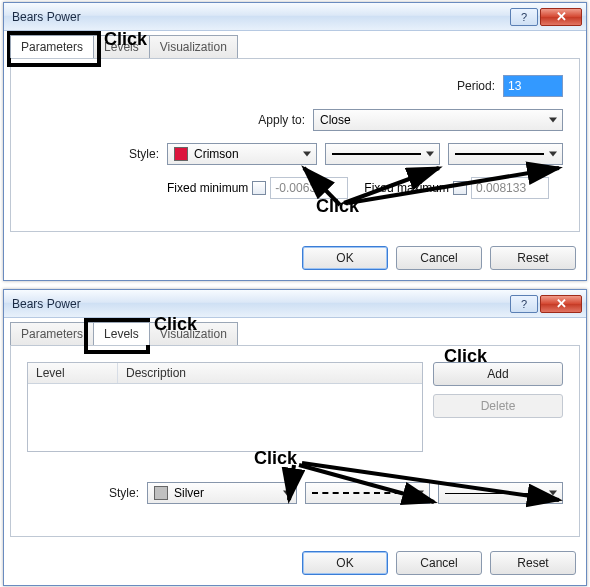  Describe the element at coordinates (533, 86) in the screenshot. I see `period-input` at that location.